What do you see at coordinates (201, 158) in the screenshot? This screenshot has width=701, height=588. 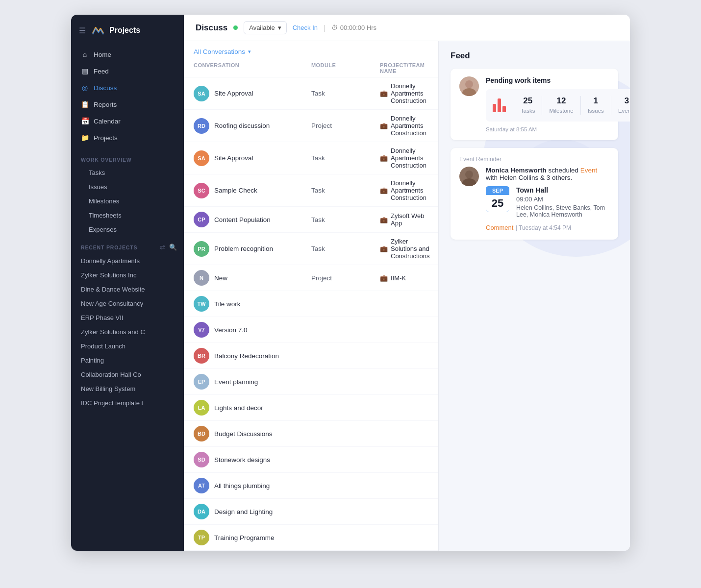 I see `conv-avatar: SA` at bounding box center [201, 158].